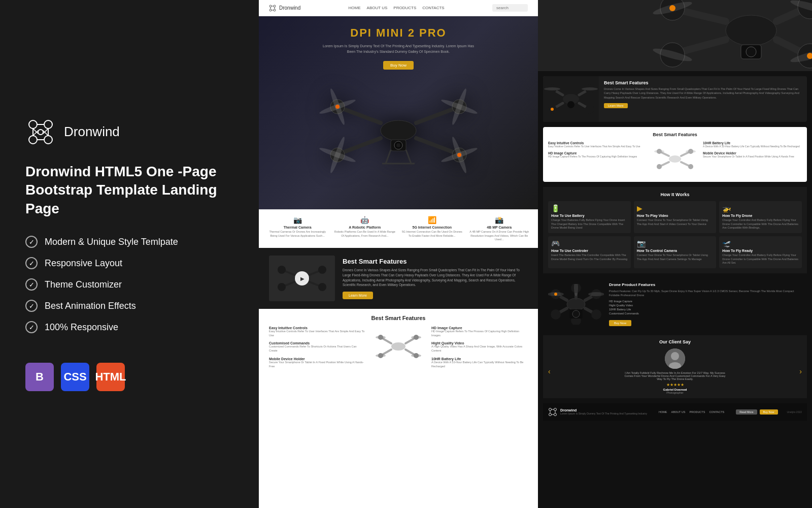 Image resolution: width=812 pixels, height=508 pixels. What do you see at coordinates (398, 49) in the screenshot?
I see `hero-desc: Lorem Ipsum Is Simply Dummy Text Of The …` at bounding box center [398, 49].